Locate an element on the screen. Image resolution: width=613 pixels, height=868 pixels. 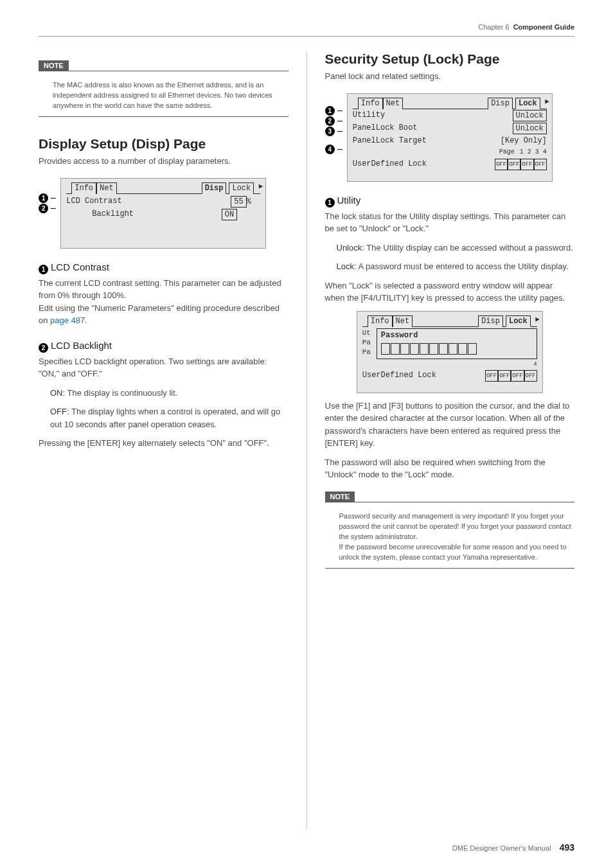
lock-target-label: PanelLock Target is located at coordinates (389, 141).